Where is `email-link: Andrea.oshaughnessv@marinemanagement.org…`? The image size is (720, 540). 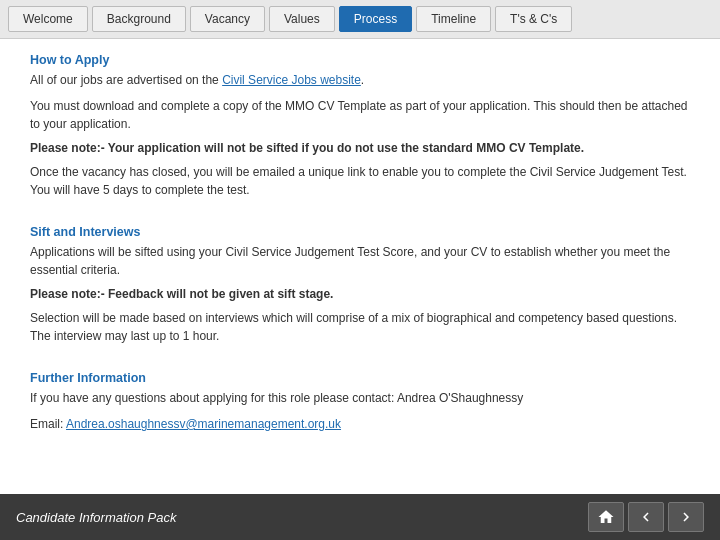 email-link: Andrea.oshaughnessv@marinemanagement.org… is located at coordinates (204, 424).